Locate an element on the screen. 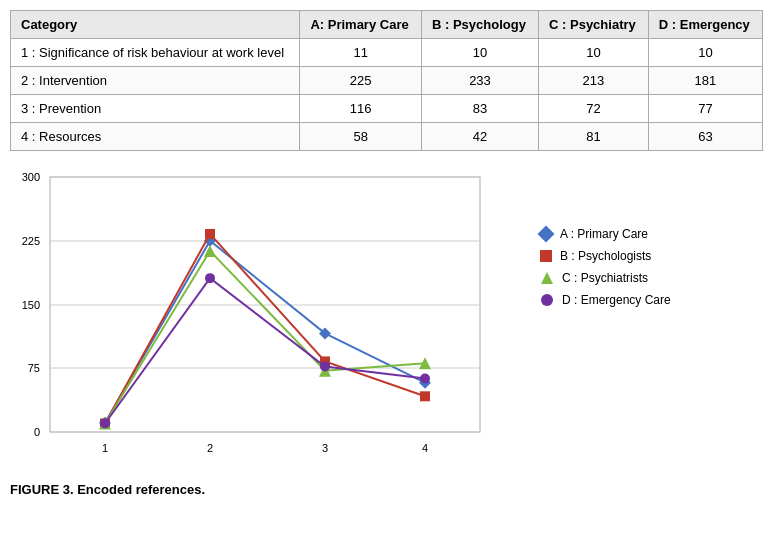 This screenshot has width=773, height=554. cell-b: 42 is located at coordinates (480, 137).